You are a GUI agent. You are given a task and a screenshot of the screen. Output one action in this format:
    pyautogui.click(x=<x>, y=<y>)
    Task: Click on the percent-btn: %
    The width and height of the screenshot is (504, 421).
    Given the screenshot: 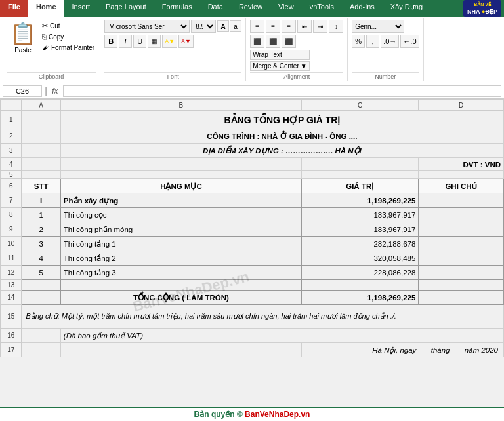 What is the action you would take?
    pyautogui.click(x=358, y=41)
    